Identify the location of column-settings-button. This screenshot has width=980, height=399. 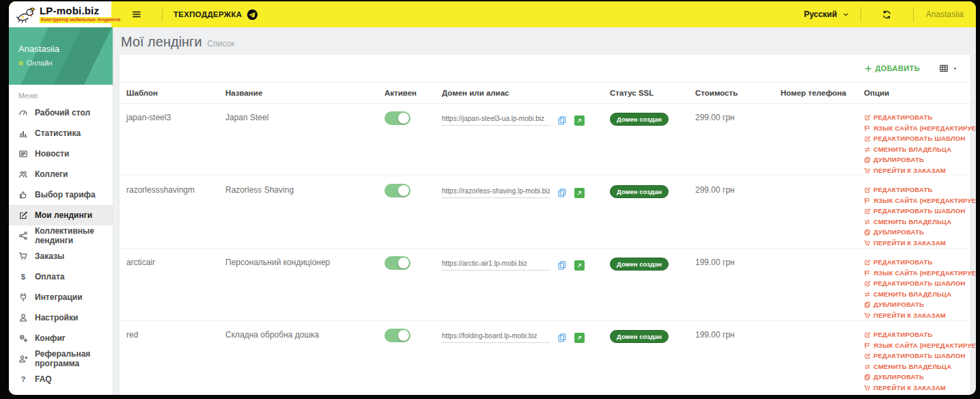
(949, 68).